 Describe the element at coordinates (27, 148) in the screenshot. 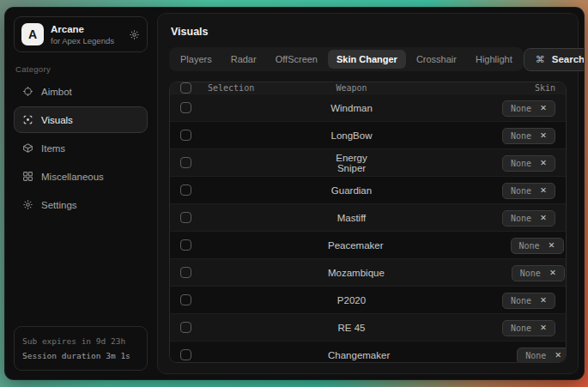

I see `box-icon` at that location.